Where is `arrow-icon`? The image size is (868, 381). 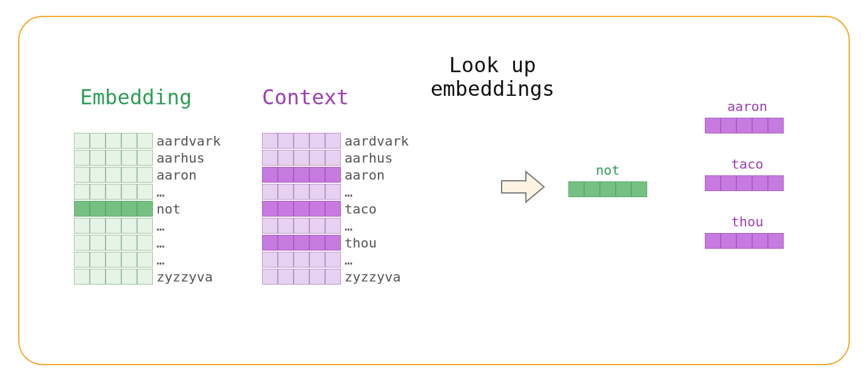
arrow-icon is located at coordinates (523, 187).